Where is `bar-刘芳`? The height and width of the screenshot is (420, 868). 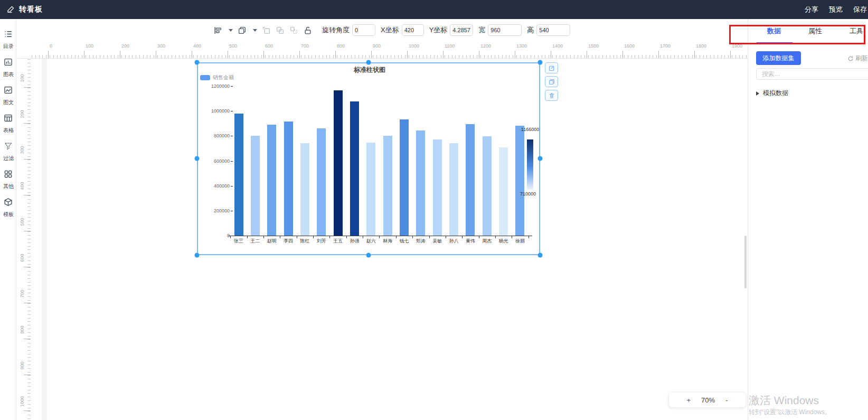 bar-刘芳 is located at coordinates (321, 182).